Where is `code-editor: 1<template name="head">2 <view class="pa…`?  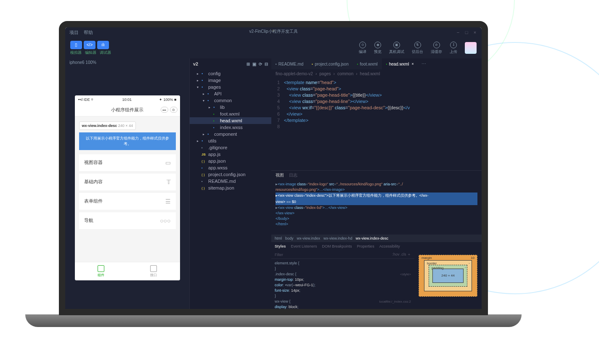
code-editor: 1<template name="head">2 <view class="pa… is located at coordinates (376, 124).